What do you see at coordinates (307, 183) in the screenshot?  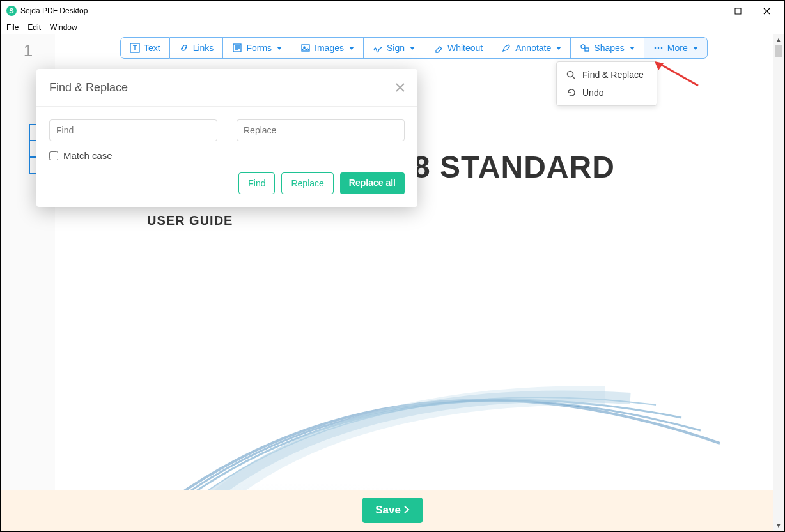 I see `replace-button: Replace` at bounding box center [307, 183].